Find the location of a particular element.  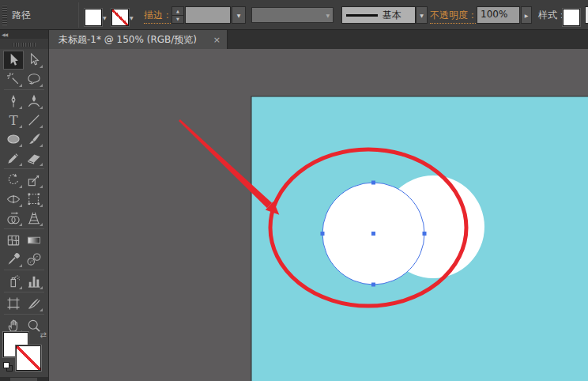

selection-tool is located at coordinates (13, 60).